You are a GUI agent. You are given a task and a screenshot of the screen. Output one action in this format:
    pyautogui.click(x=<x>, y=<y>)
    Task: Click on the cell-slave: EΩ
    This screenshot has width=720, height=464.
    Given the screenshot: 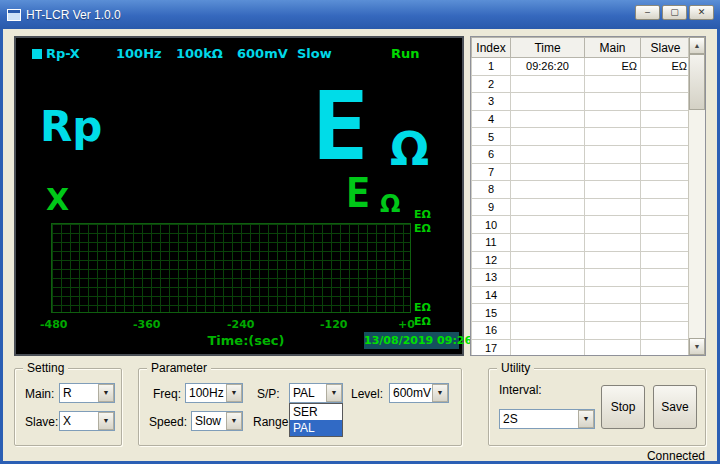 What is the action you would take?
    pyautogui.click(x=666, y=67)
    